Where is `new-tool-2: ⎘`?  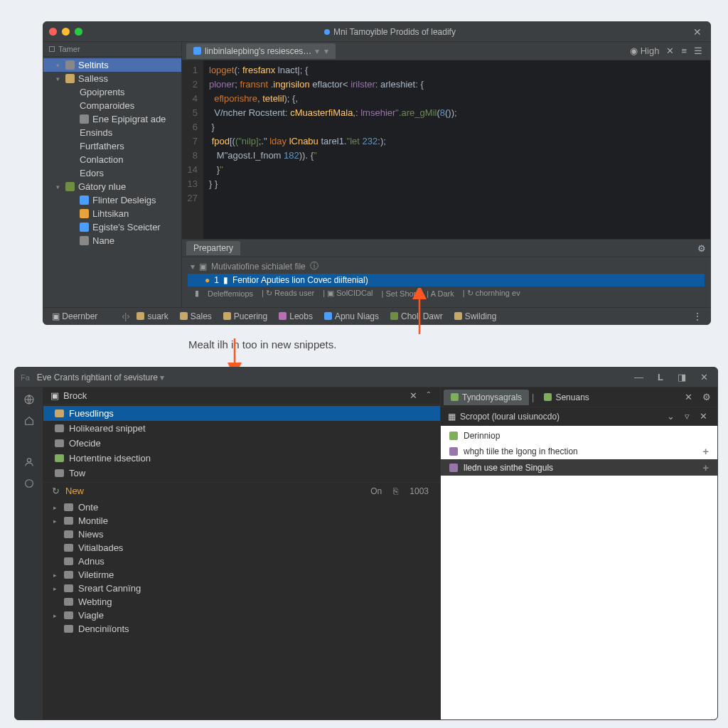
new-tool-2: ⎘ is located at coordinates (395, 491).